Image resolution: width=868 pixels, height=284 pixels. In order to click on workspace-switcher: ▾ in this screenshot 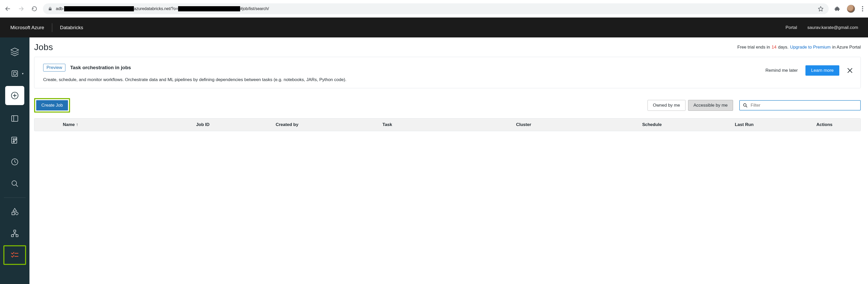, I will do `click(15, 73)`.